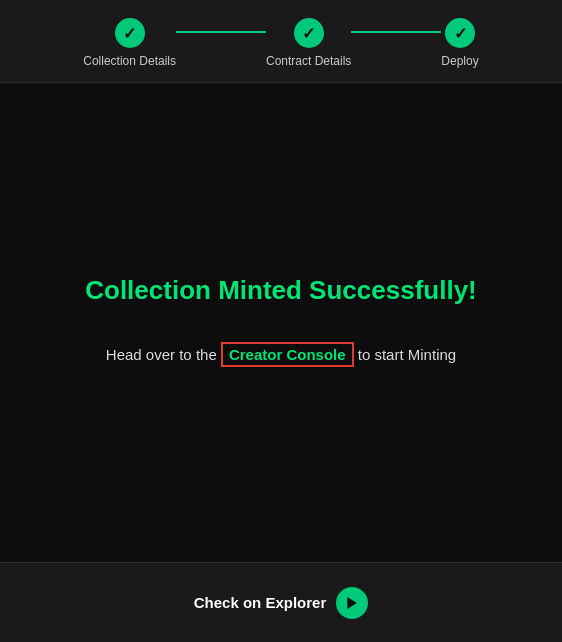  Describe the element at coordinates (281, 354) in the screenshot. I see `sub-text-container: Head over to the Creator Console to star…` at that location.